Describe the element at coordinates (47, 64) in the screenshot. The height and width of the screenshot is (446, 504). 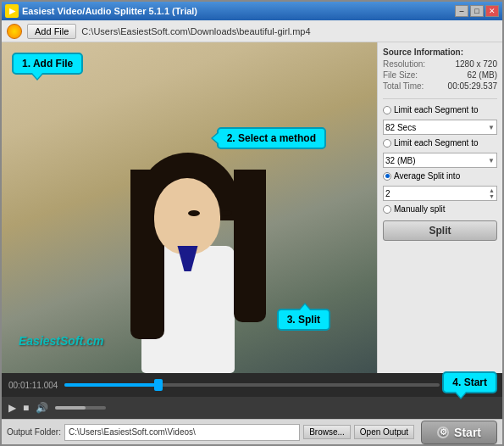
I see `add-file-callout-box: 1. Add File` at that location.